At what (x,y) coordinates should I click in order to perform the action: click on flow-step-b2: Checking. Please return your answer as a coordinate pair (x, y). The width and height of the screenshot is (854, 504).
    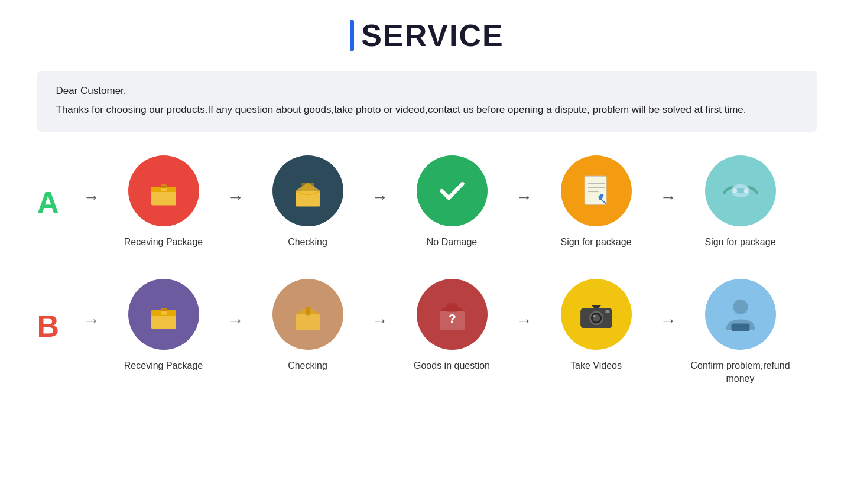
    Looking at the image, I should click on (308, 326).